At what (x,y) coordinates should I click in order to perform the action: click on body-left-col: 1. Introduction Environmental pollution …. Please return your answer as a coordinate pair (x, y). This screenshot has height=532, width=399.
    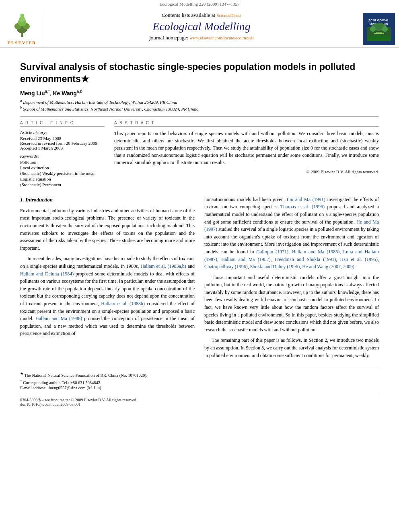
    Looking at the image, I should click on (107, 279).